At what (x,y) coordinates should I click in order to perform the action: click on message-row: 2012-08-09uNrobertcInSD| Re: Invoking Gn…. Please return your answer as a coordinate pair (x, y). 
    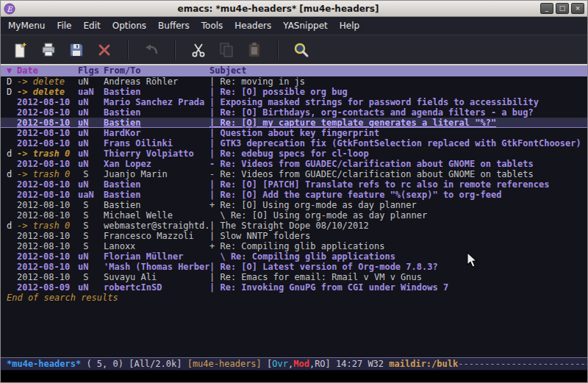
    Looking at the image, I should click on (294, 287).